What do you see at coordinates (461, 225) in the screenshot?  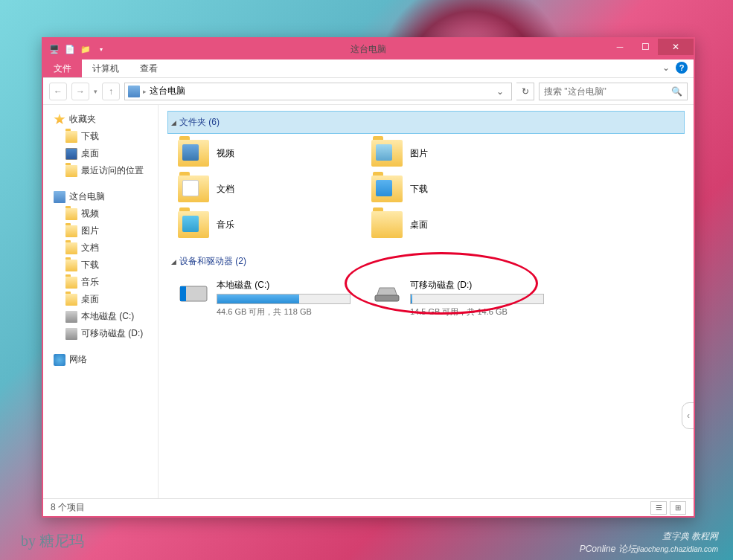 I see `folder-item-desktop: 桌面` at bounding box center [461, 225].